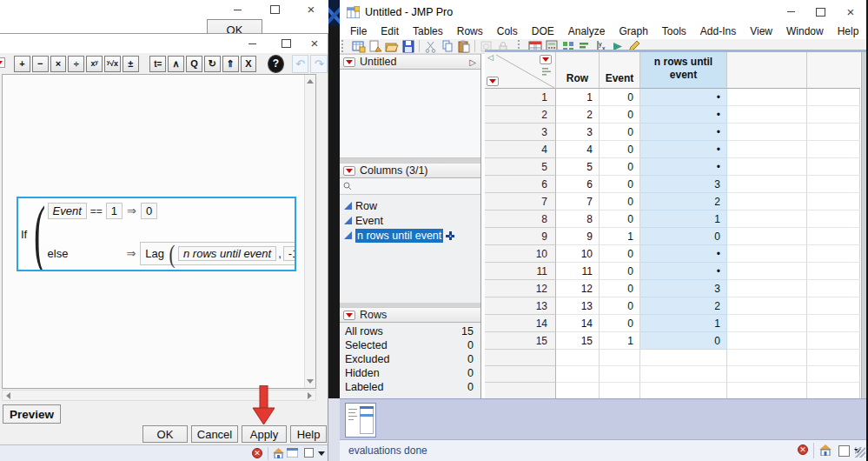 This screenshot has height=461, width=868. Describe the element at coordinates (578, 167) in the screenshot. I see `cell-row: 5` at that location.